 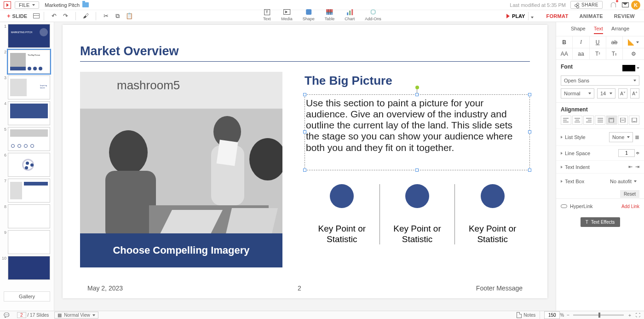 I want to click on file-menu: FILE, so click(x=27, y=5).